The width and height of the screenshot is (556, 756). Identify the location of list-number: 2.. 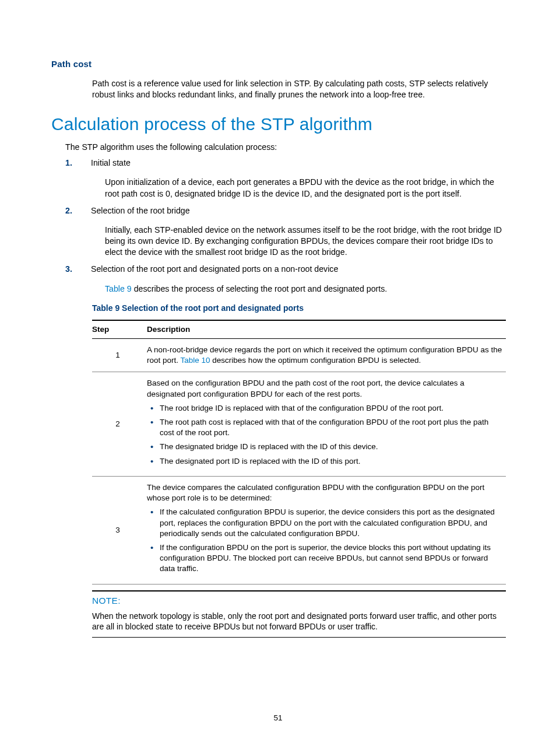
(78, 214).